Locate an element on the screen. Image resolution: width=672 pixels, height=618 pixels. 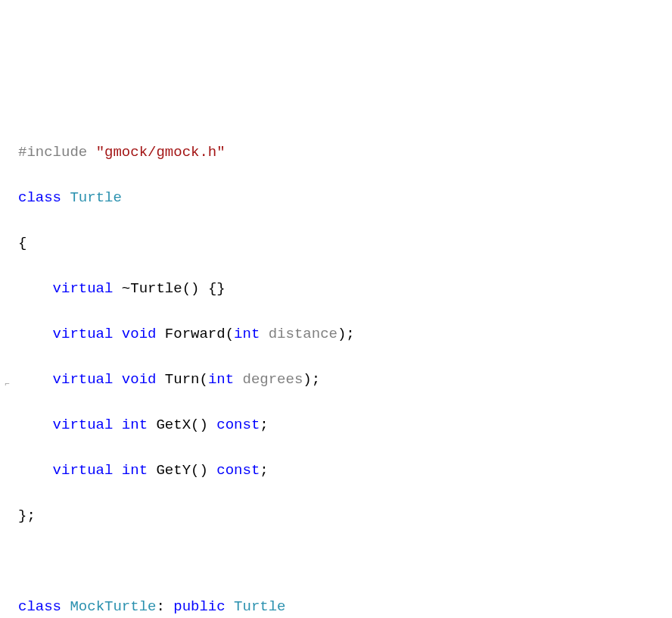
code-line: class MockTurtle: public Turtle is located at coordinates (336, 607).